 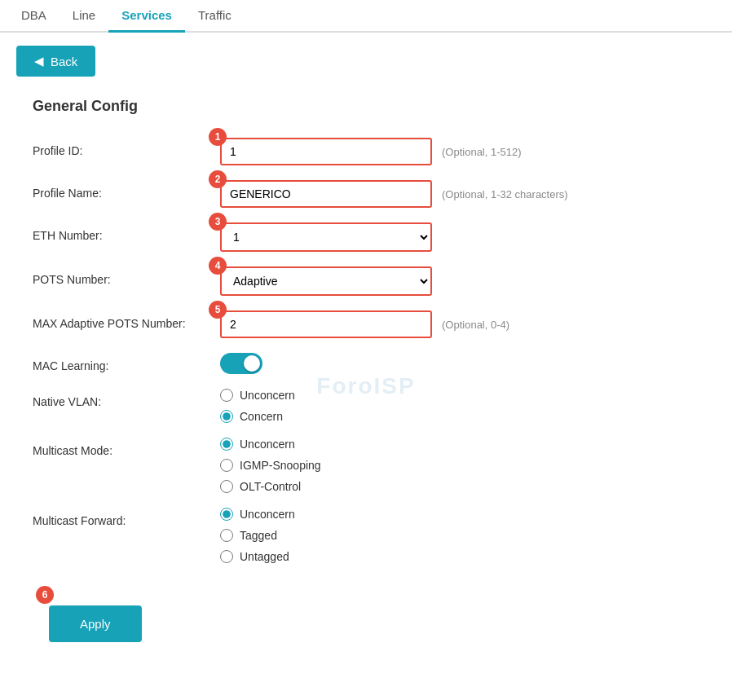 I want to click on section-title: General Config, so click(x=366, y=106).